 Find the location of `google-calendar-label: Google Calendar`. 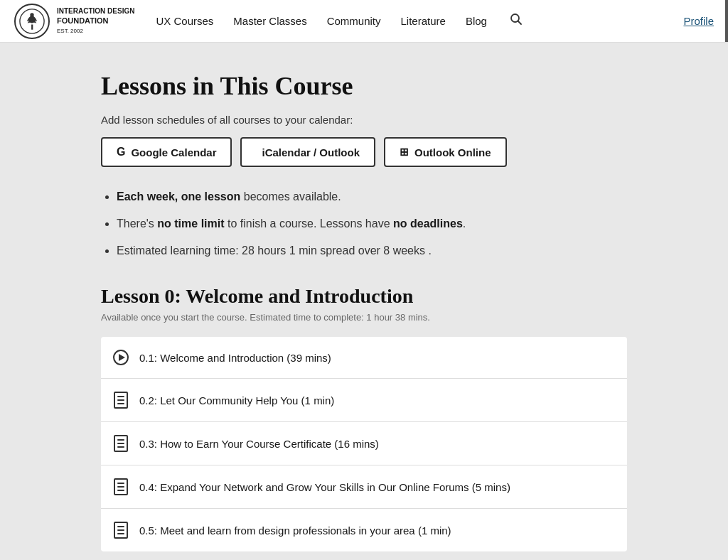

google-calendar-label: Google Calendar is located at coordinates (173, 152).